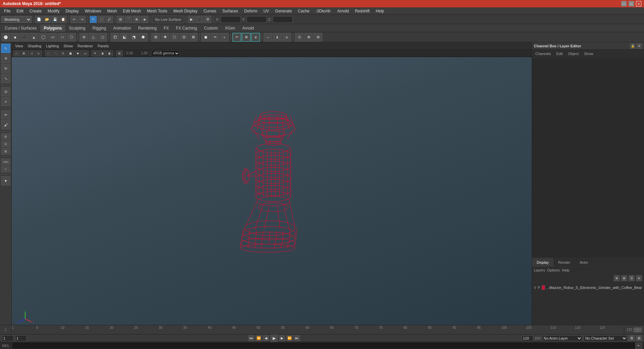  What do you see at coordinates (56, 53) in the screenshot?
I see `vt-frame-all-btn: ⬛` at bounding box center [56, 53].